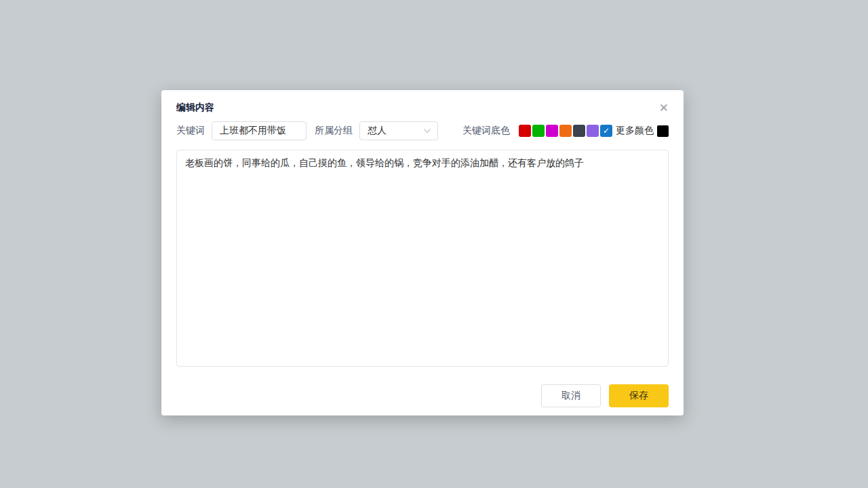  I want to click on dialog-header: 编辑内容 ✕, so click(422, 102).